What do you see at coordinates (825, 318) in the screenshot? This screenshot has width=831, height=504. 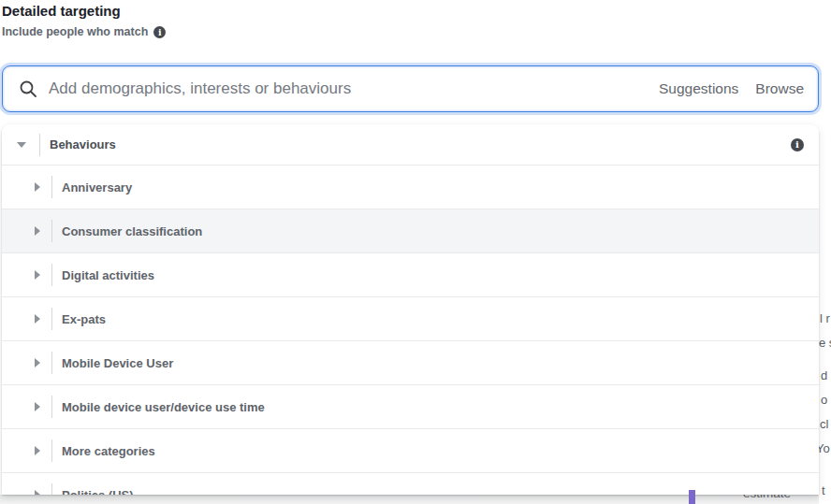 I see `background-text-fragment: l r` at bounding box center [825, 318].